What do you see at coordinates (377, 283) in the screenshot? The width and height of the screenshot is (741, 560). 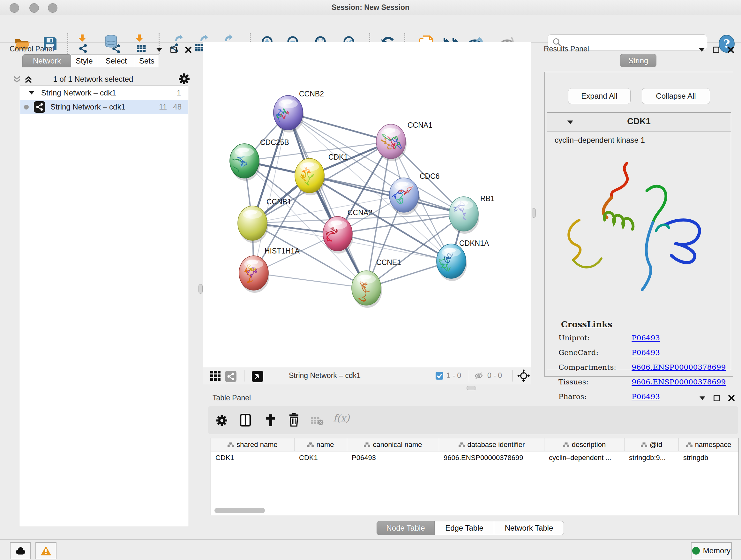 I see `network-node-CCNE1: CCNE1` at bounding box center [377, 283].